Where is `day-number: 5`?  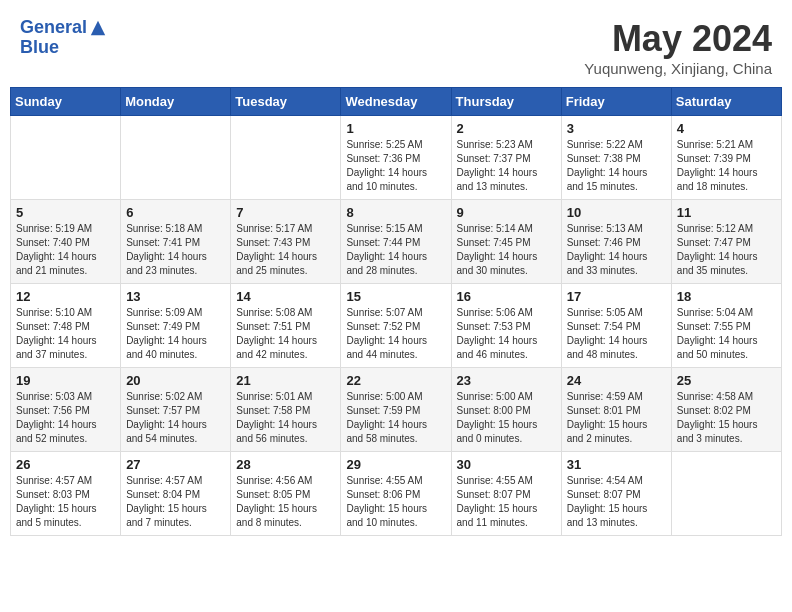
day-number: 5 is located at coordinates (66, 212).